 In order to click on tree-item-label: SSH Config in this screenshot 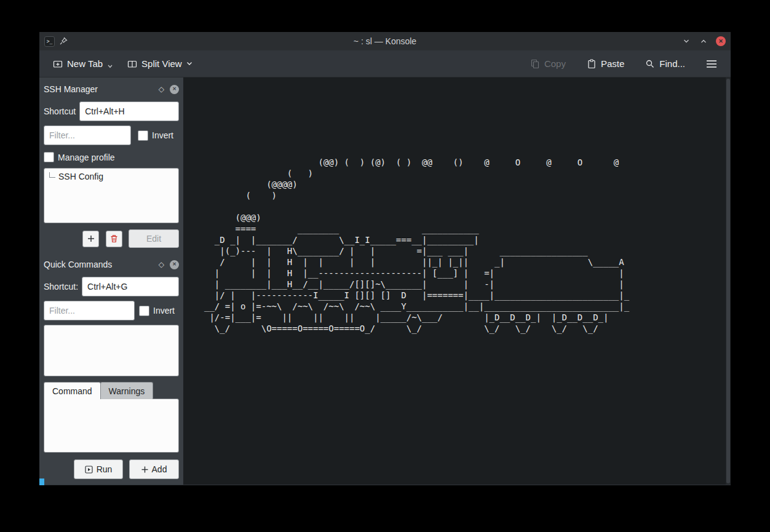, I will do `click(81, 177)`.